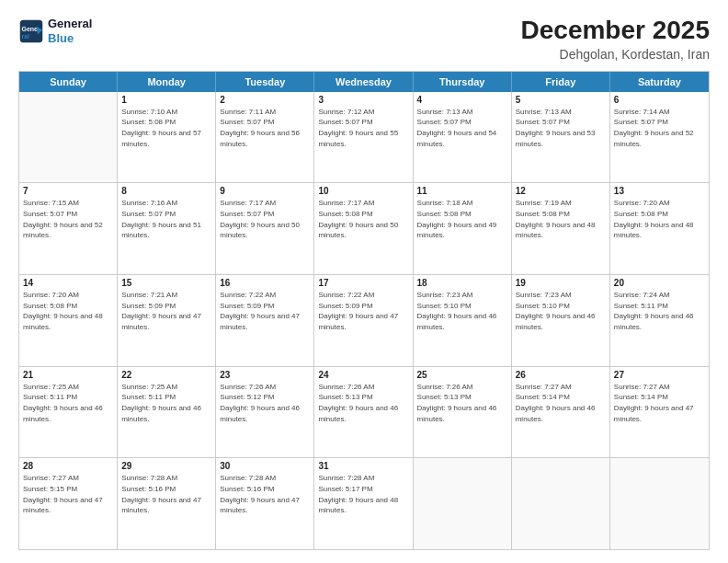  Describe the element at coordinates (167, 138) in the screenshot. I see `calendar-cell-1: 1Sunrise: 7:10 AM Sunset: 5:08 PM Daylig…` at that location.